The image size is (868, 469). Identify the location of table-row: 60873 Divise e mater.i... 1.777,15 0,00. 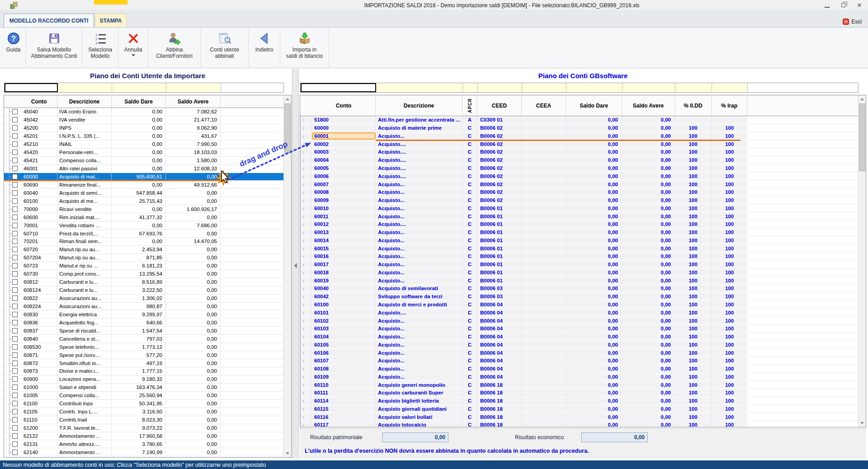
(144, 371).